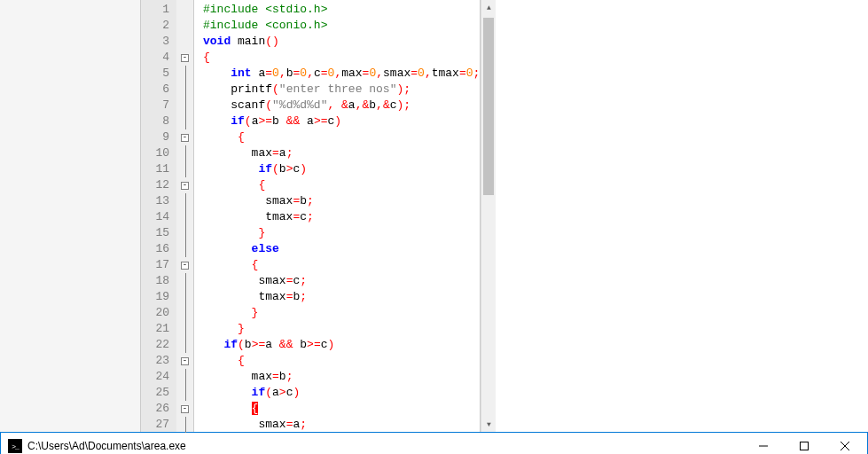 This screenshot has width=868, height=454. Describe the element at coordinates (158, 281) in the screenshot. I see `line-number: 18` at that location.